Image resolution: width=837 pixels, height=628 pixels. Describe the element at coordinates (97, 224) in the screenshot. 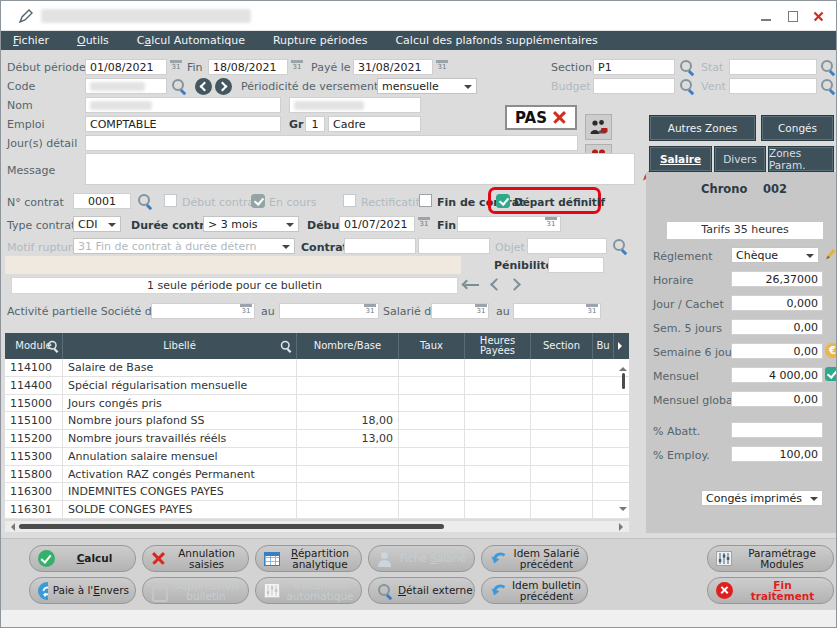

I see `type-contrat-select: CDI` at that location.